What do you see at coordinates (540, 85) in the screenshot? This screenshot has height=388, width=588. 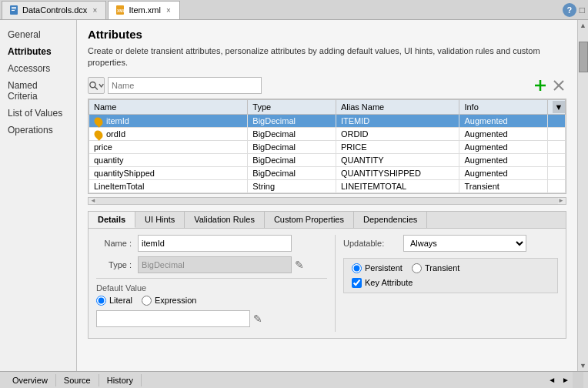 I see `add-attribute-button` at bounding box center [540, 85].